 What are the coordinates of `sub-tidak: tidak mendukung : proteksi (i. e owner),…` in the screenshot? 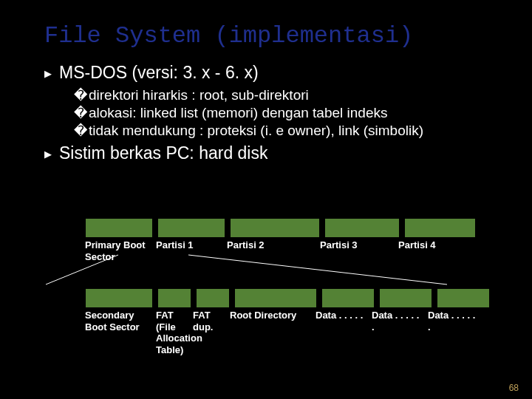 It's located at (284, 131).